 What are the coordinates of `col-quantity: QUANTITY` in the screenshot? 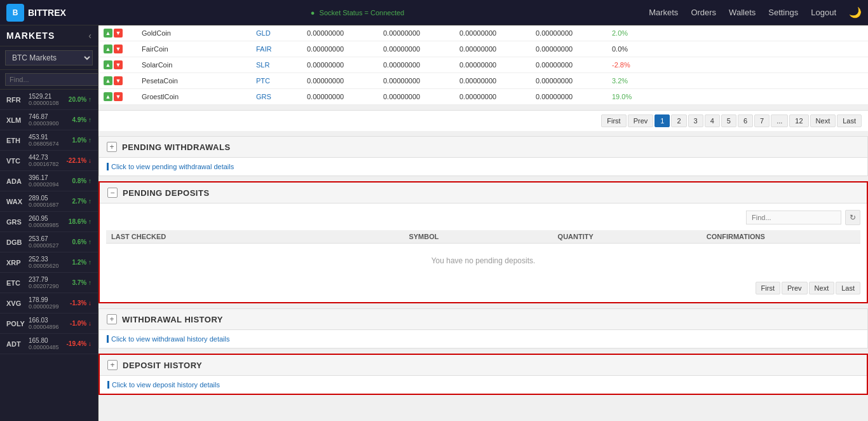 It's located at (632, 237).